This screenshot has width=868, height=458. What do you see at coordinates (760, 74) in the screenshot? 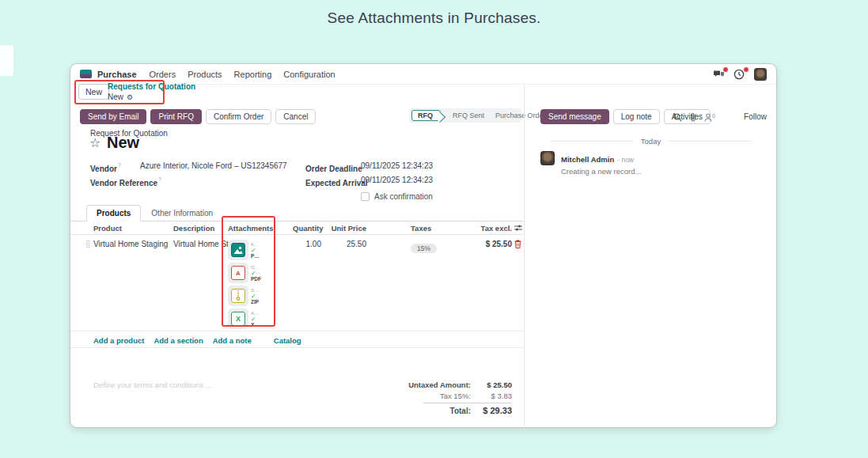
I see `user-avatar` at bounding box center [760, 74].